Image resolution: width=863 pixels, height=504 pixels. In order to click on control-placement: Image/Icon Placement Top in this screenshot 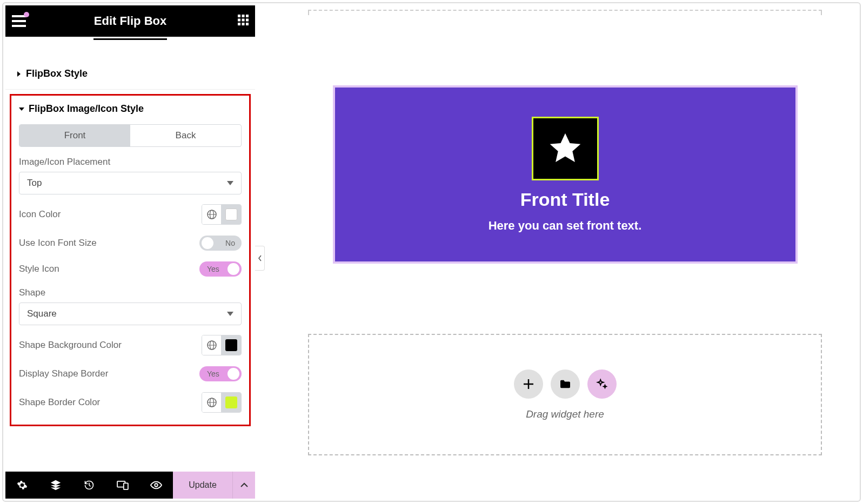, I will do `click(130, 176)`.